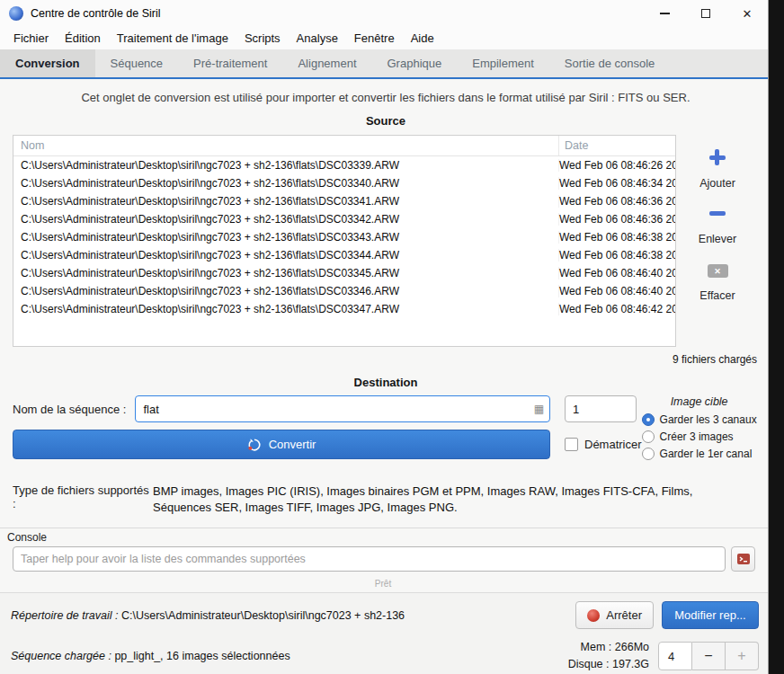  I want to click on console-label: Console, so click(383, 537).